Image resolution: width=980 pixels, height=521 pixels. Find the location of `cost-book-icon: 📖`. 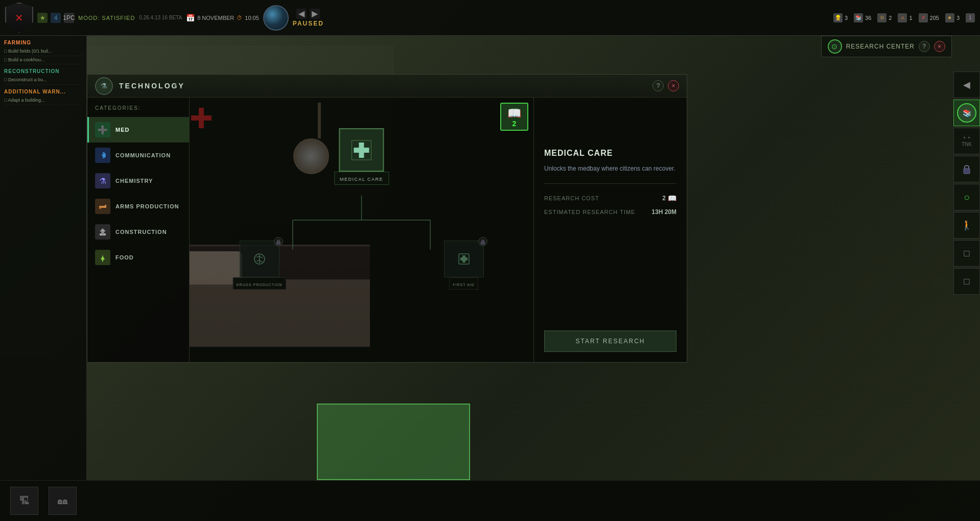

cost-book-icon: 📖 is located at coordinates (672, 198).